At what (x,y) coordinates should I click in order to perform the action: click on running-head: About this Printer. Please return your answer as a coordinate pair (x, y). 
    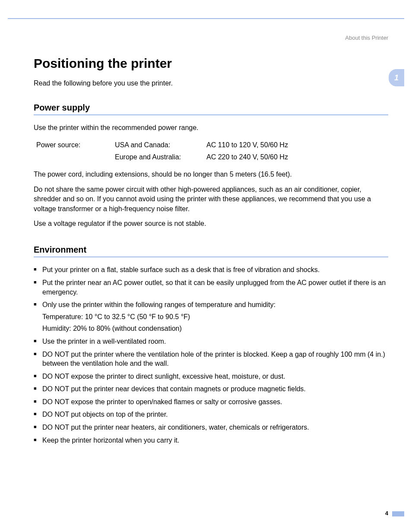
    Looking at the image, I should click on (367, 38).